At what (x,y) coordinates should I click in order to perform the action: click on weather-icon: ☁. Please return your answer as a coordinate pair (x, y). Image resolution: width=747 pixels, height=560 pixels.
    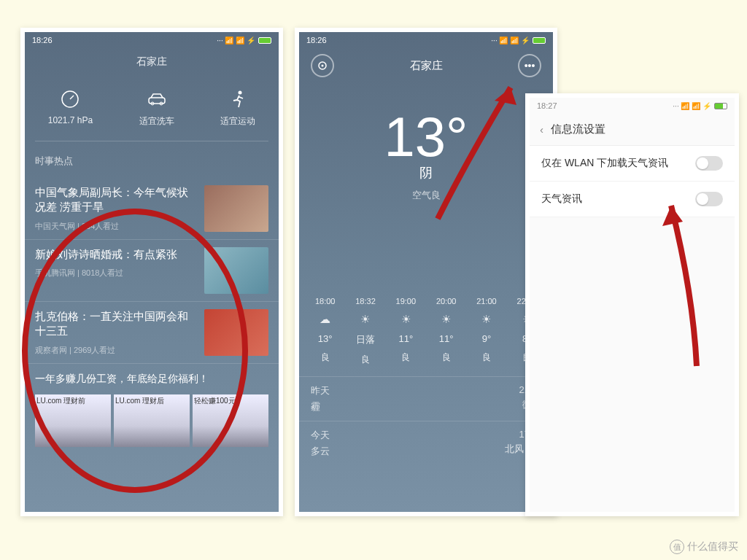
    Looking at the image, I should click on (325, 319).